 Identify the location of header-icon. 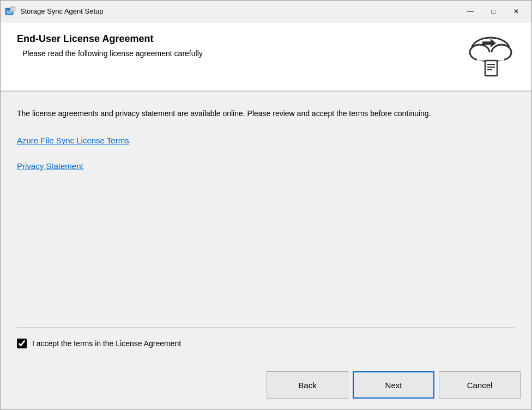
(491, 57).